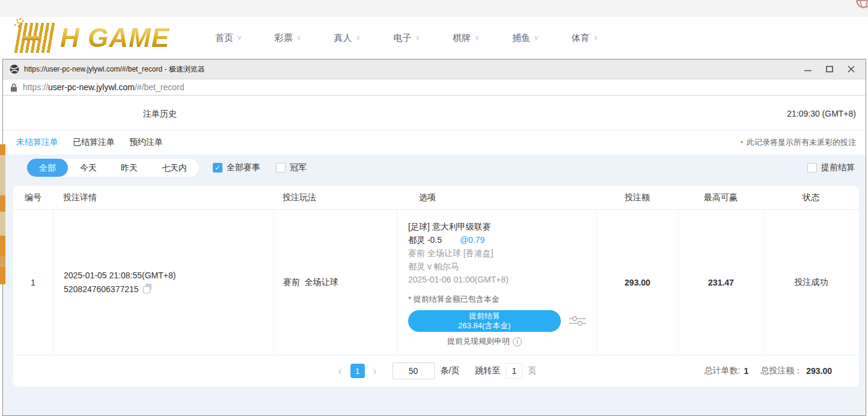 The height and width of the screenshot is (416, 868). Describe the element at coordinates (414, 371) in the screenshot. I see `page-size-input` at that location.